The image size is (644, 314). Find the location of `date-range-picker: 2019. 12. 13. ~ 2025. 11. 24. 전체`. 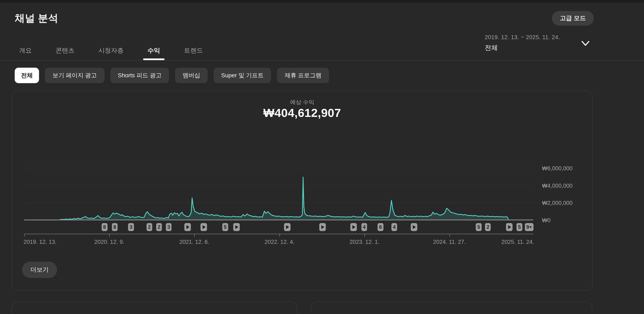

date-range-picker: 2019. 12. 13. ~ 2025. 11. 24. 전체 is located at coordinates (522, 43).